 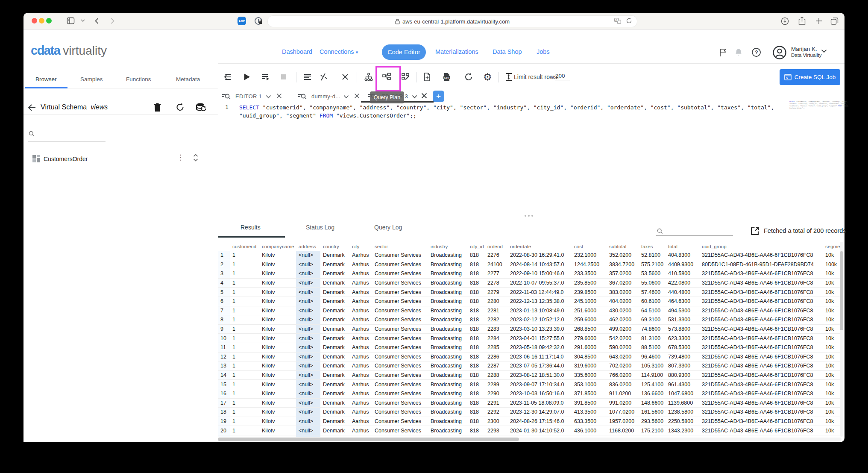 I want to click on zoom-window-button, so click(x=49, y=21).